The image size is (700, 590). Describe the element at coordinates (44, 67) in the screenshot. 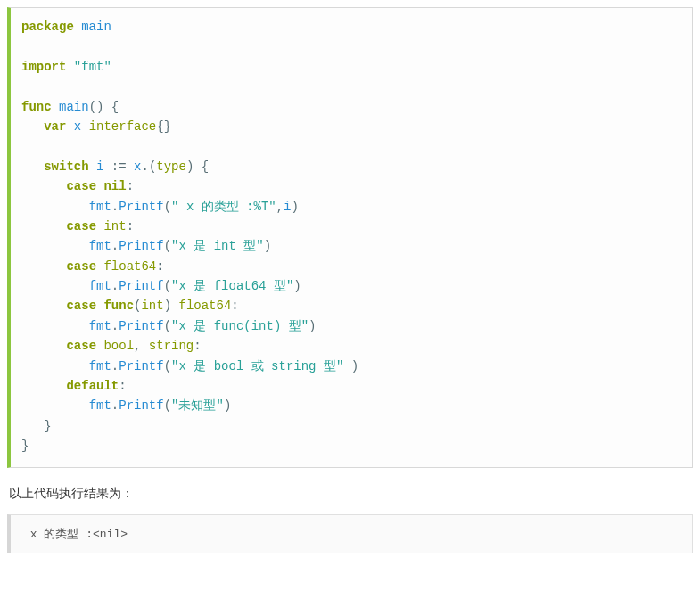

I see `keyword-import: import` at that location.